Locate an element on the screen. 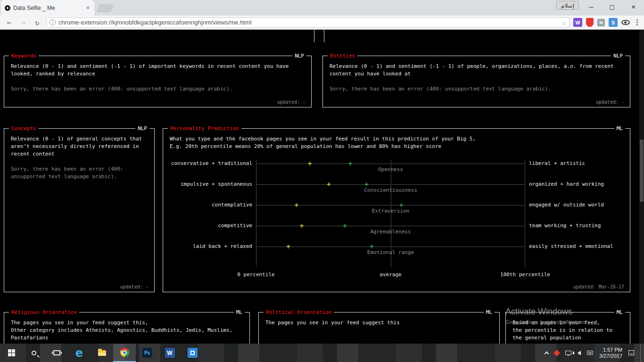 The height and width of the screenshot is (362, 644). url-input is located at coordinates (309, 23).